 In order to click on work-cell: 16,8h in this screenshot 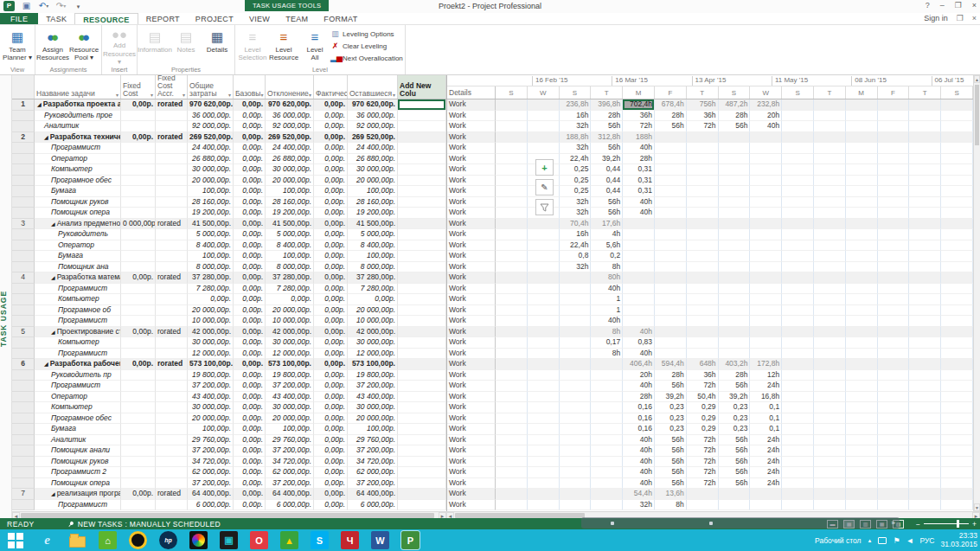, I will do `click(766, 398)`.